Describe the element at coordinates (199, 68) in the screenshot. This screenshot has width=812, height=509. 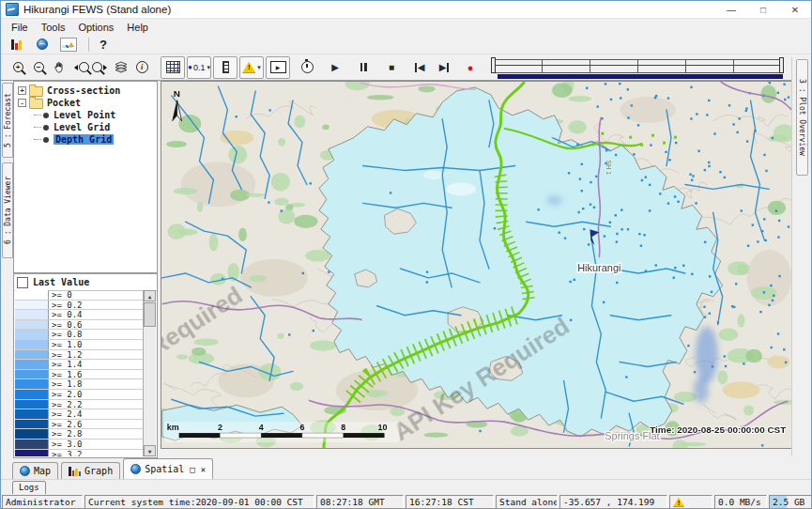
I see `threshold-dropdown: ● 0.1 ▾` at that location.